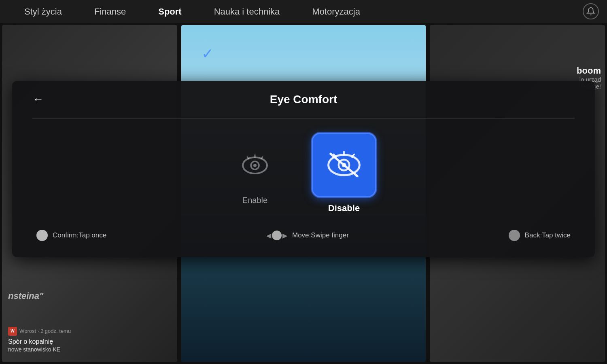  Describe the element at coordinates (344, 165) in the screenshot. I see `eye-disabled-icon` at that location.